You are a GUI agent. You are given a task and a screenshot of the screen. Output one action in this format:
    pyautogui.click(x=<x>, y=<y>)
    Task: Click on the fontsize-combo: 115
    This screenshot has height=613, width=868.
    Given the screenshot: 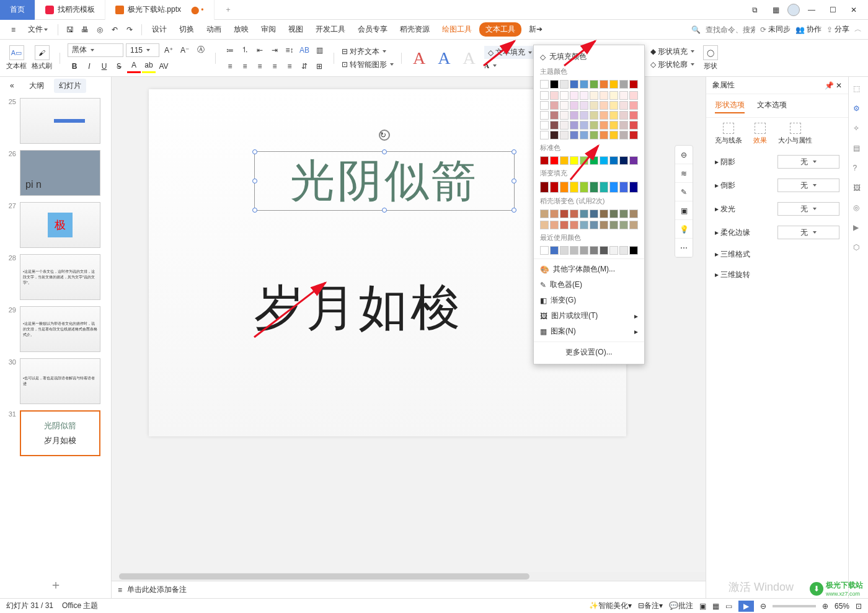 What is the action you would take?
    pyautogui.click(x=143, y=50)
    